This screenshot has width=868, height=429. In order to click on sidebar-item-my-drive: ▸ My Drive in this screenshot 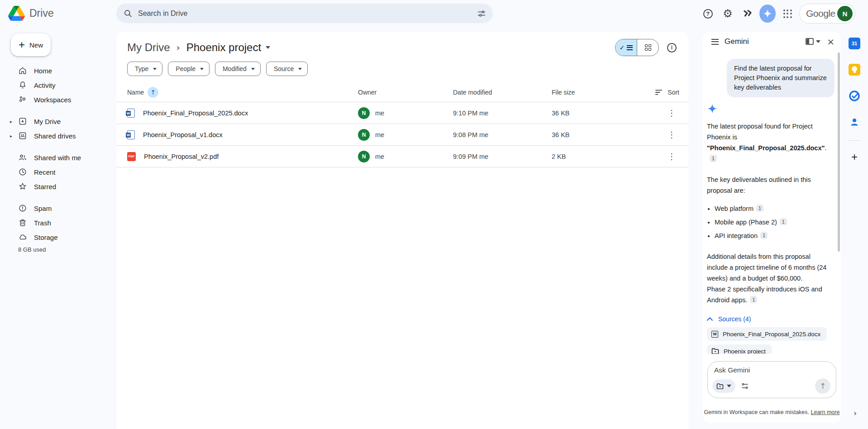, I will do `click(58, 121)`.